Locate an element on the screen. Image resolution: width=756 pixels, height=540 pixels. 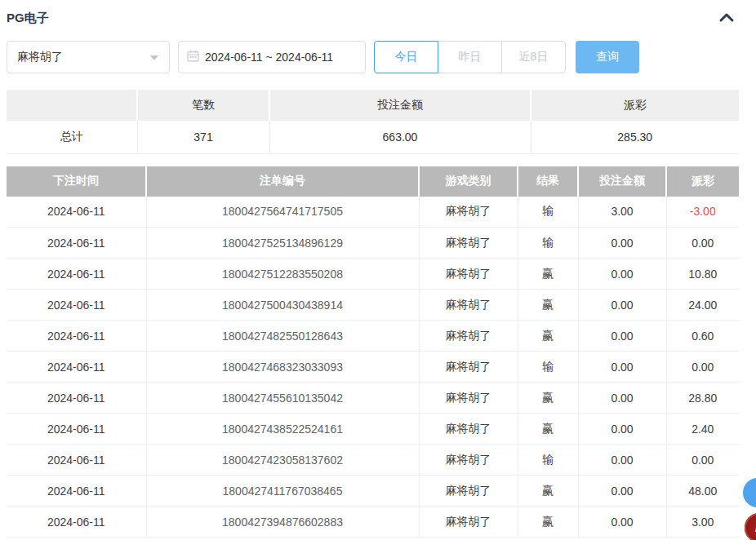
table-row: 2024-06-11 1800427468323033093 麻将胡了 输 0.… is located at coordinates (372, 367).